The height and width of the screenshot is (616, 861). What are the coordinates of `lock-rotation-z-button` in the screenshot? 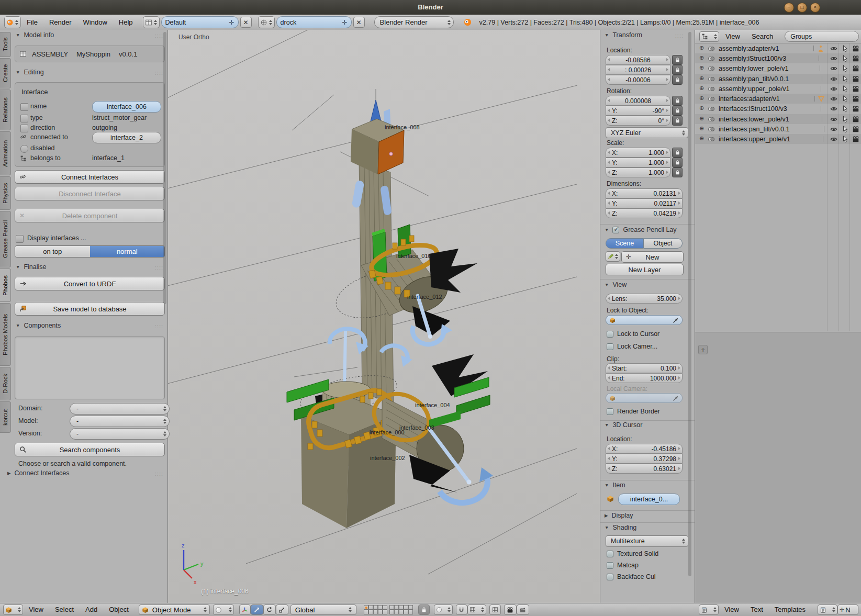 It's located at (677, 120).